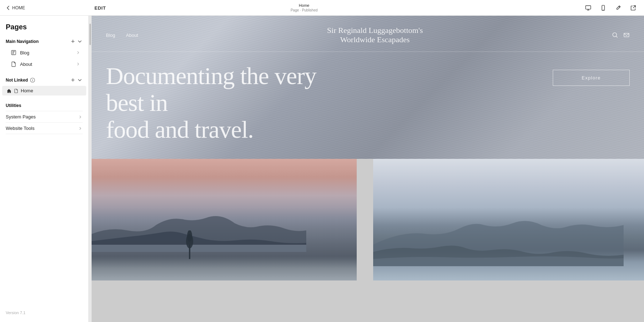  Describe the element at coordinates (322, 8) in the screenshot. I see `top-bar: HOME EDIT Home Page · Published` at that location.